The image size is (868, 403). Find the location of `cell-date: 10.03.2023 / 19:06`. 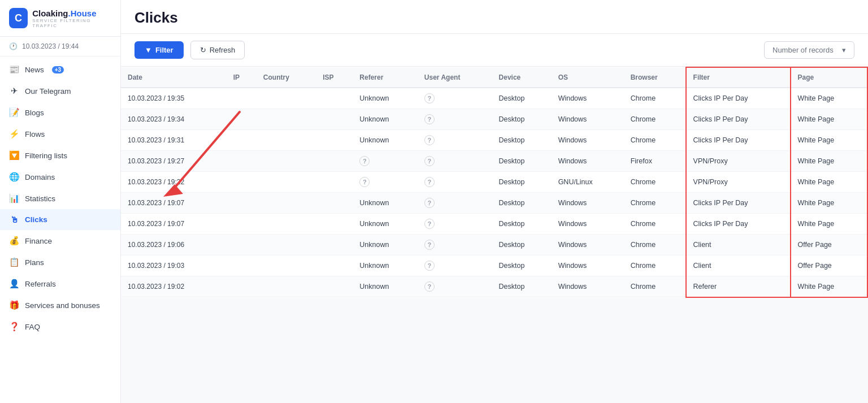

cell-date: 10.03.2023 / 19:06 is located at coordinates (174, 245).